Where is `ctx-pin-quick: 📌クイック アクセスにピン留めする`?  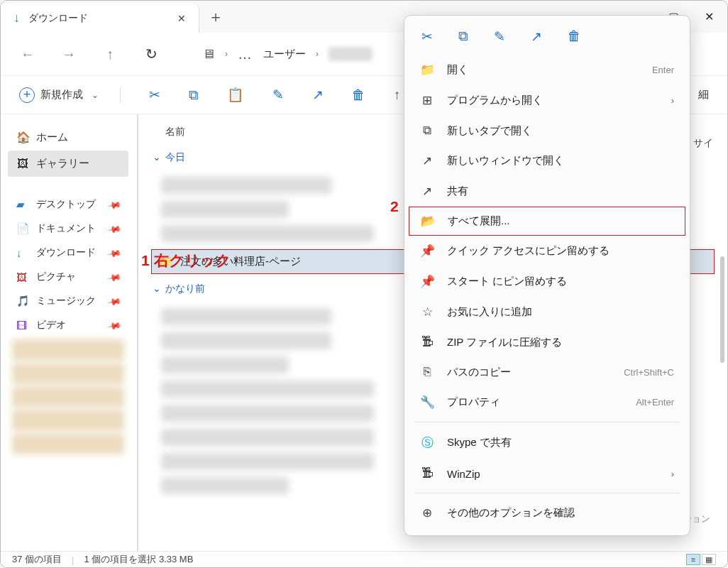 ctx-pin-quick: 📌クイック アクセスにピン留めする is located at coordinates (547, 251).